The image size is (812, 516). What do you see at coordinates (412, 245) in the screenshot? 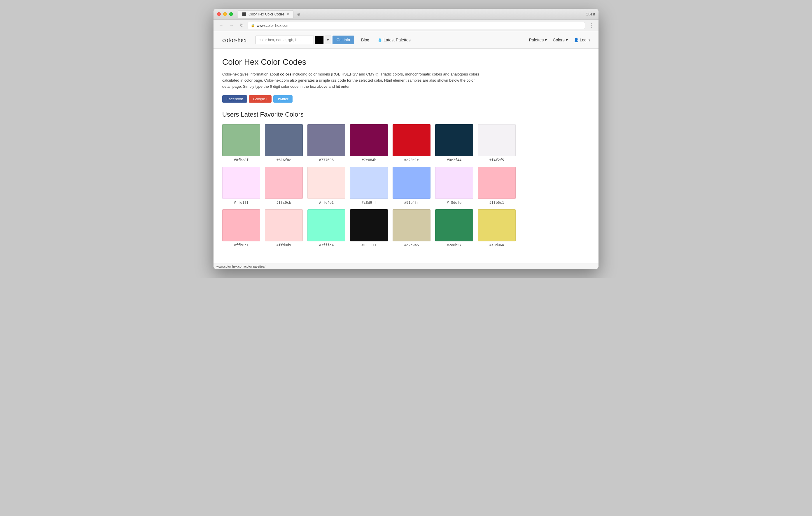
I see `color-code: #d2c9a5` at bounding box center [412, 245].